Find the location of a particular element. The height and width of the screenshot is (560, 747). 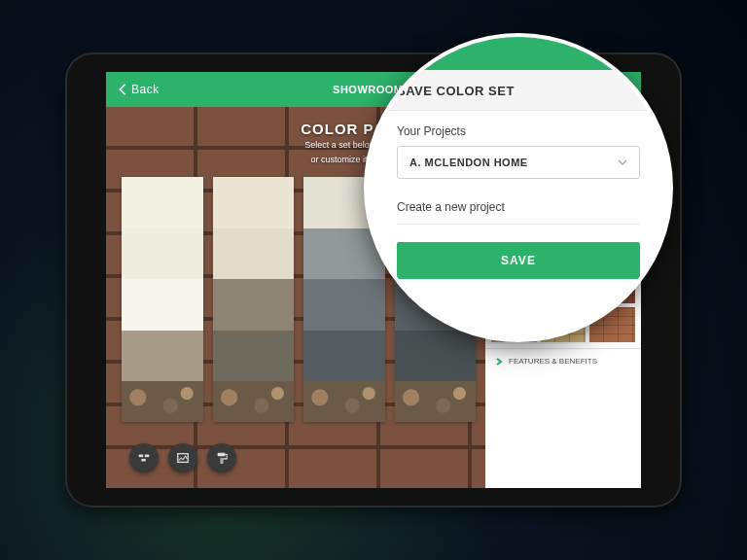

create-project-link: Create a new project is located at coordinates (518, 212).